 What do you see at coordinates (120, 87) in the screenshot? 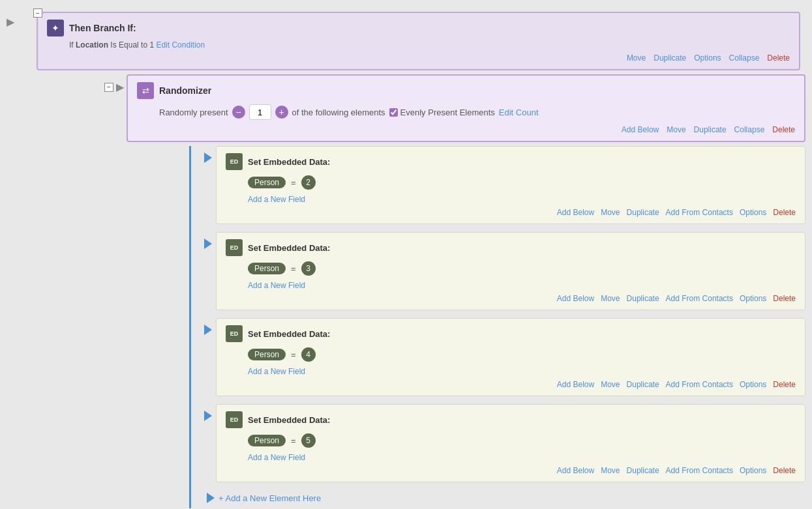
I see `randomizer-arrow: ▶` at bounding box center [120, 87].